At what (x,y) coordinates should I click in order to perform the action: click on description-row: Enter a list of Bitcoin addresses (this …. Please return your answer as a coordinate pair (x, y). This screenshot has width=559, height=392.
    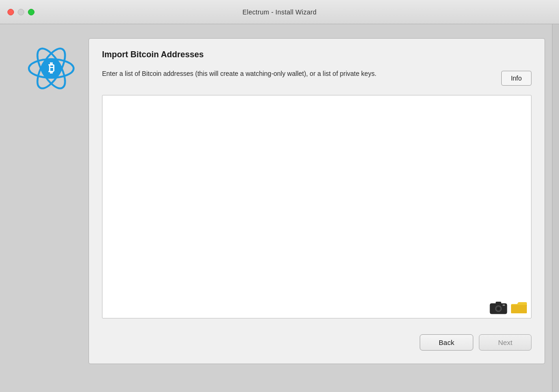
    Looking at the image, I should click on (317, 77).